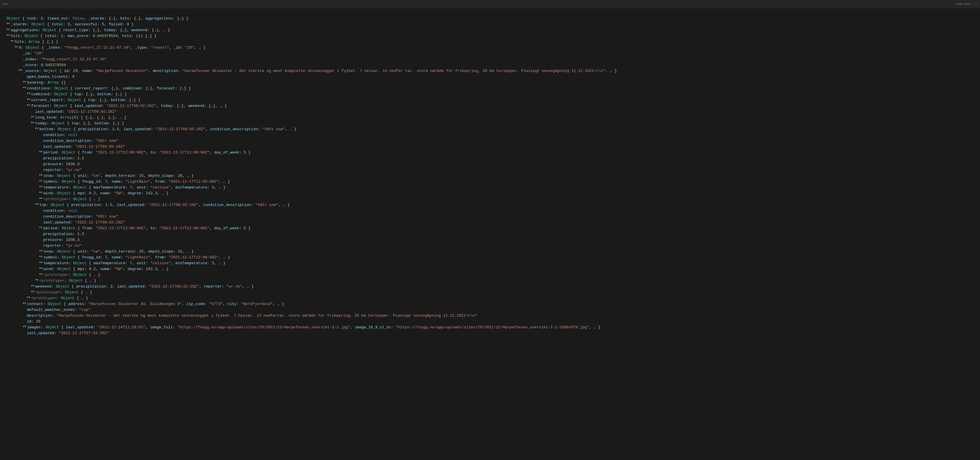 The width and height of the screenshot is (980, 460). I want to click on line-content: default_weather_zones: "top", so click(502, 310).